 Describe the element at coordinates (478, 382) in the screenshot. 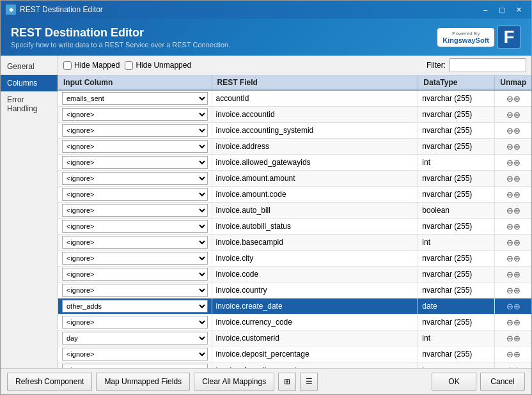

I see `footer-right: OK Cancel` at that location.